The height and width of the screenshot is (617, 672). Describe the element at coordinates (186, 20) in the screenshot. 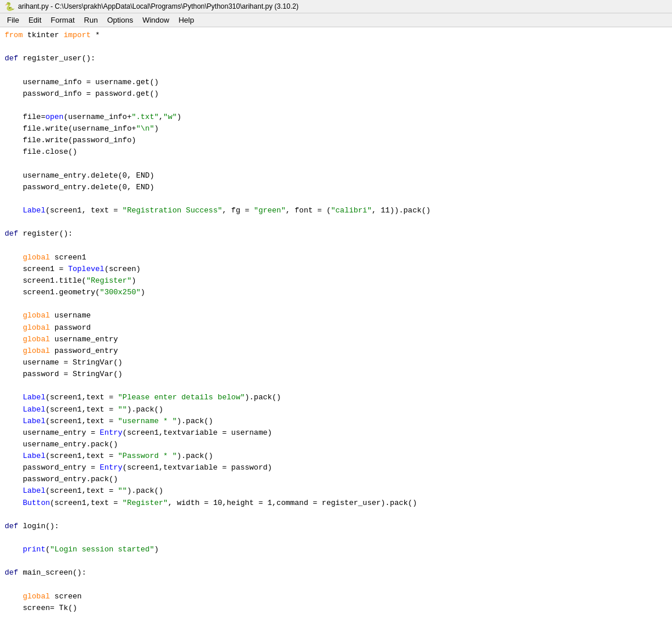

I see `menu-help: Help` at that location.